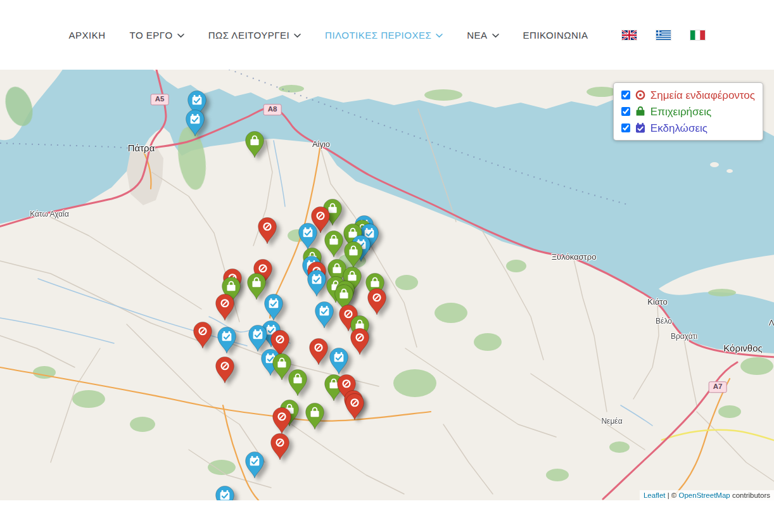 The width and height of the screenshot is (774, 532). I want to click on language-switcher, so click(664, 35).